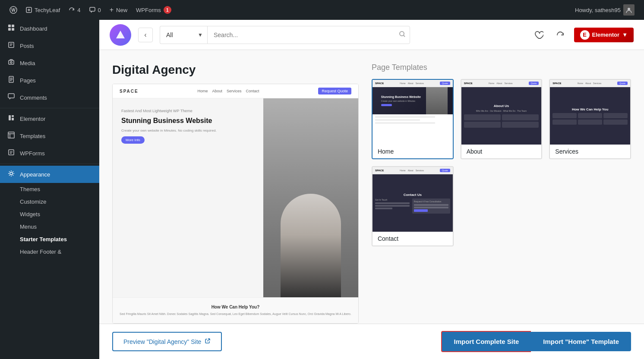 The height and width of the screenshot is (359, 644). I want to click on wp-logo: W, so click(13, 10).